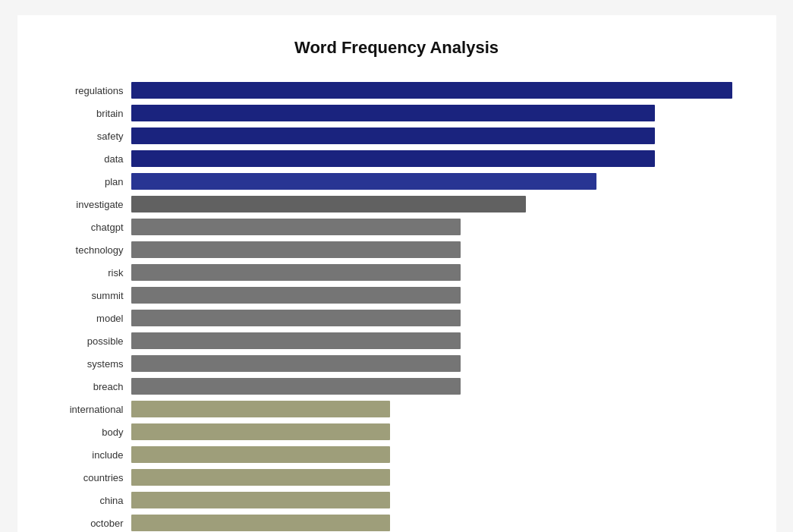 This screenshot has height=532, width=793. What do you see at coordinates (397, 522) in the screenshot?
I see `bar-row: october` at bounding box center [397, 522].